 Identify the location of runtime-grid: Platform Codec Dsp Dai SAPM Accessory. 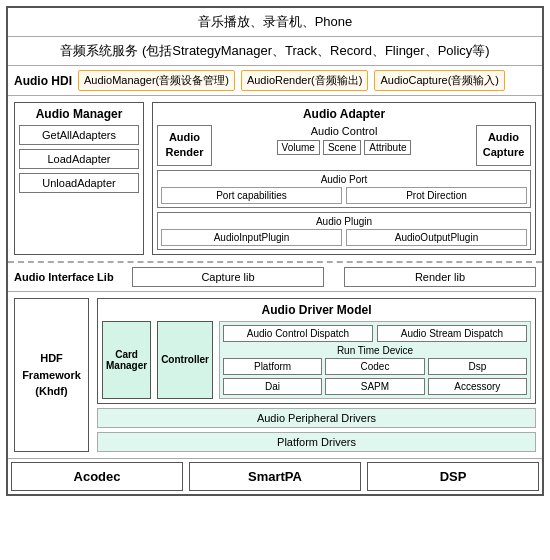
(375, 376).